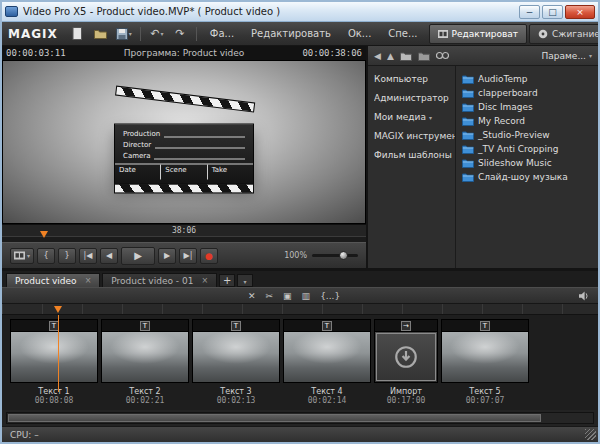  What do you see at coordinates (321, 256) in the screenshot?
I see `zoom-control: 100%` at bounding box center [321, 256].